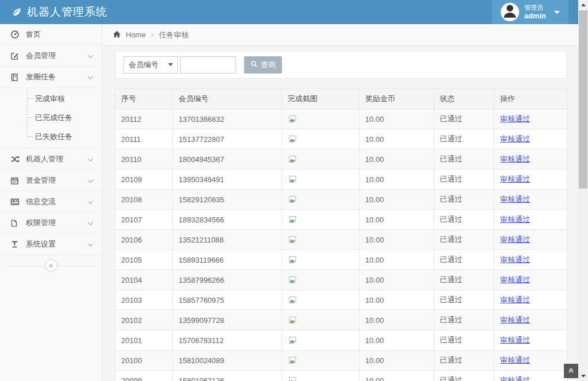 The image size is (588, 381). I want to click on breadcrumb-current: 任务审核, so click(174, 35).